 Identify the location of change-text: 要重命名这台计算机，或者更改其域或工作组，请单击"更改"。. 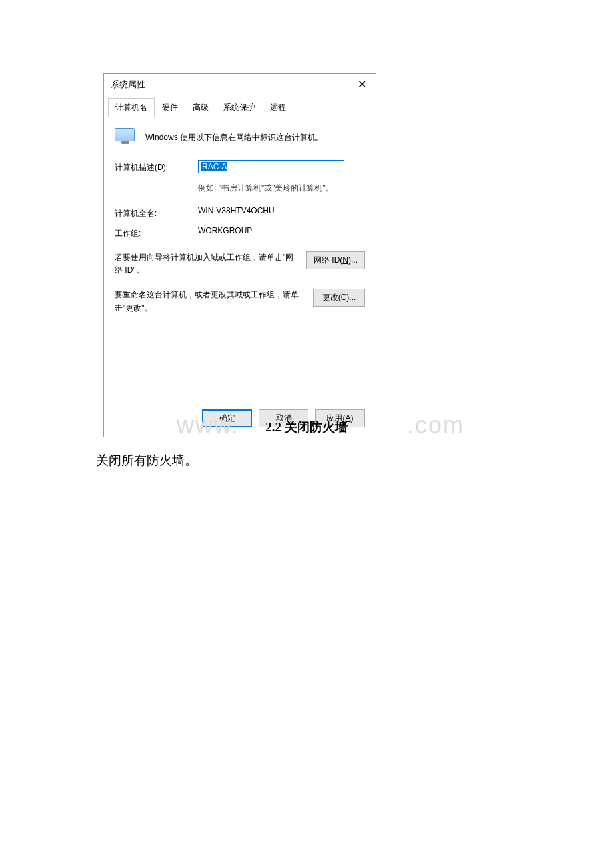
(210, 301).